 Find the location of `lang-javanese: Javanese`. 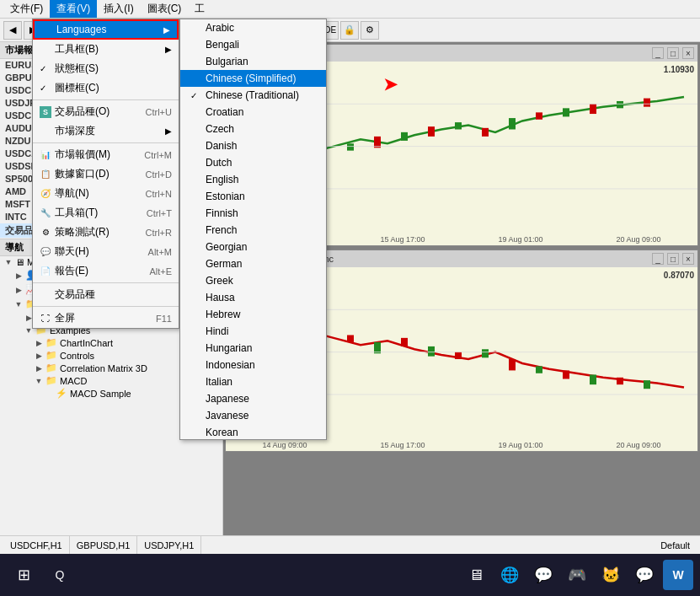

lang-javanese: Javanese is located at coordinates (253, 416).